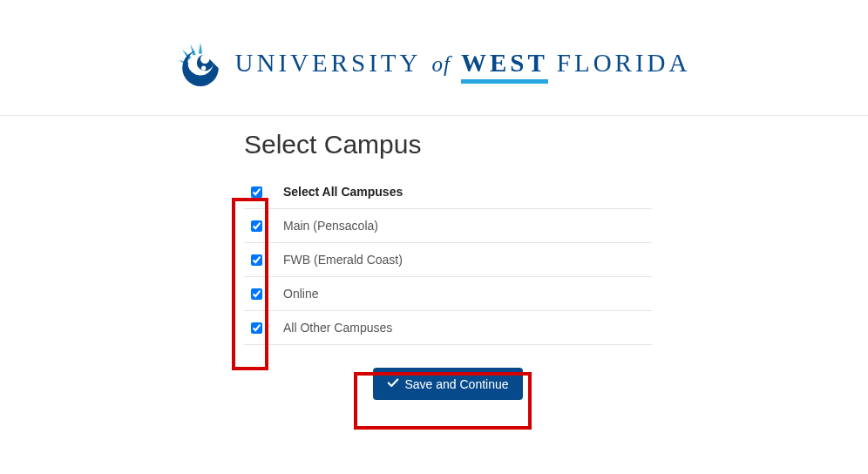 The image size is (868, 474). Describe the element at coordinates (448, 383) in the screenshot. I see `save-and-continue-button: Save and Continue` at that location.